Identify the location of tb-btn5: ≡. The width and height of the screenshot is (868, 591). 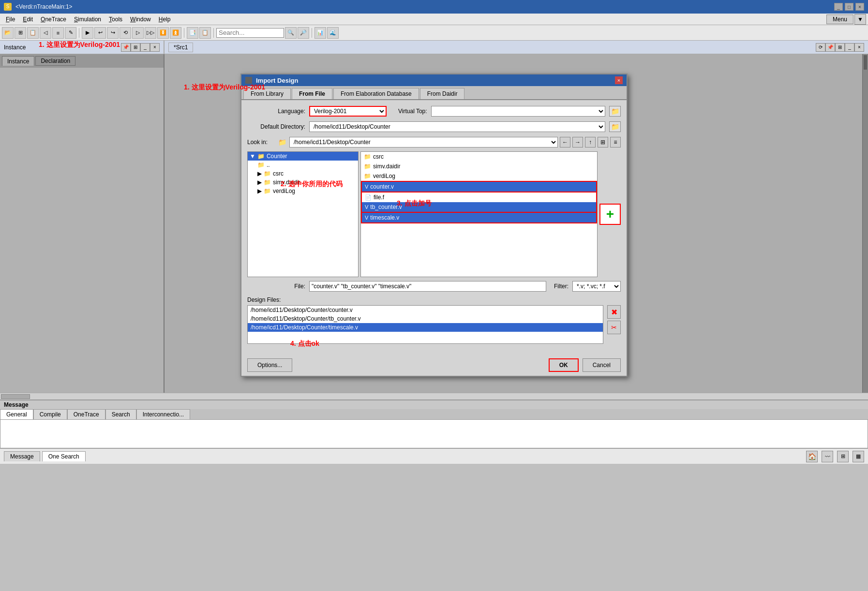
(58, 33).